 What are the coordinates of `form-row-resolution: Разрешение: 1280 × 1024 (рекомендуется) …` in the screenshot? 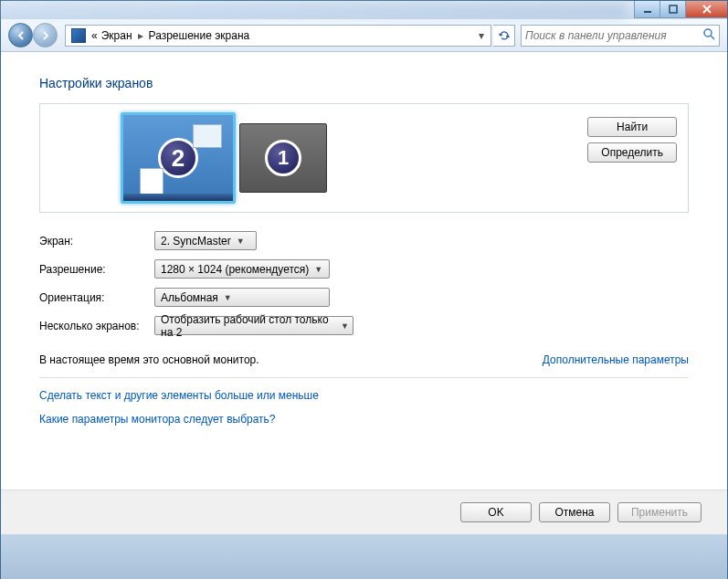 It's located at (364, 268).